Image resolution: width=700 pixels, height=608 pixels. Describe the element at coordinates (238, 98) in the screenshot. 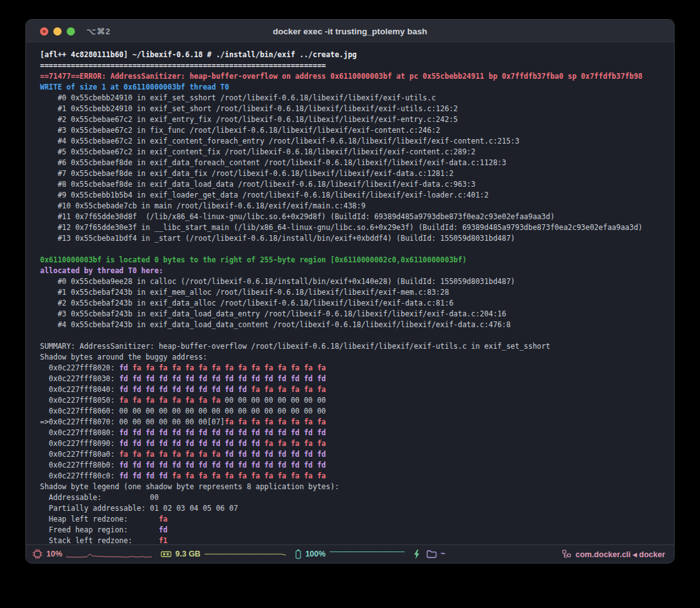

I see `terminal-text-segment: #0 0x55cbebb24910 in exif_set_sshort /ro…` at that location.